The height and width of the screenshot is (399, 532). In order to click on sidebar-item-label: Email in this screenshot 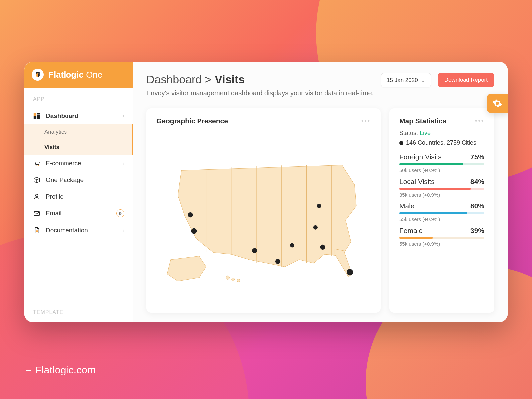, I will do `click(78, 213)`.